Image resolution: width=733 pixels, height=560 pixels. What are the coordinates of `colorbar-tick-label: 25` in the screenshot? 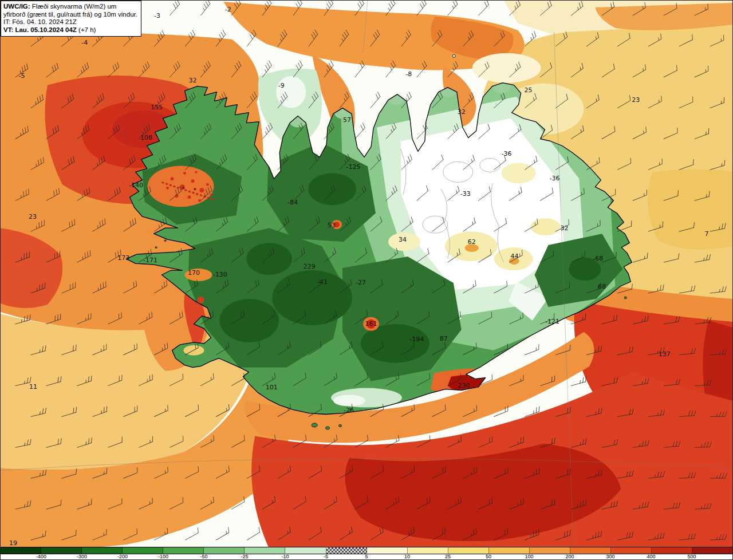 It's located at (448, 557).